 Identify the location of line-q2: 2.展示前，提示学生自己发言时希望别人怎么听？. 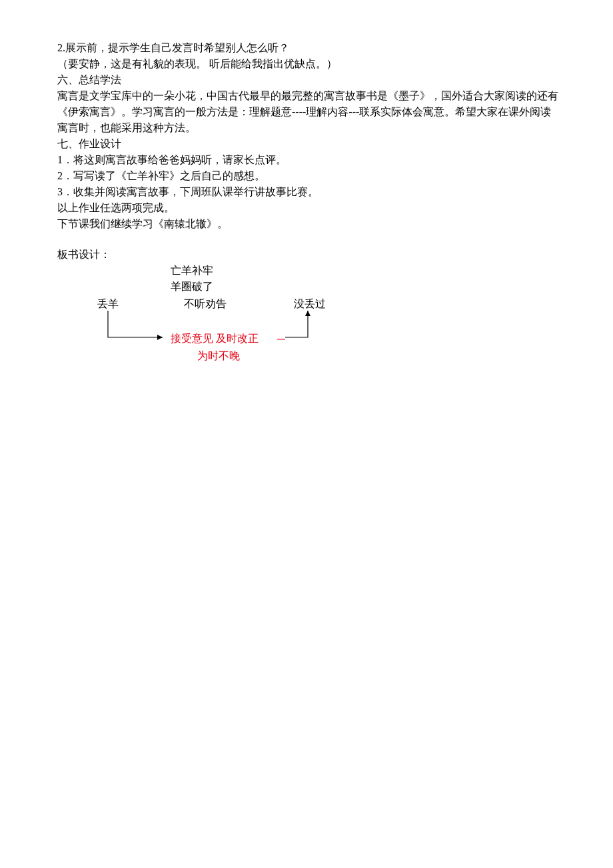
(308, 48).